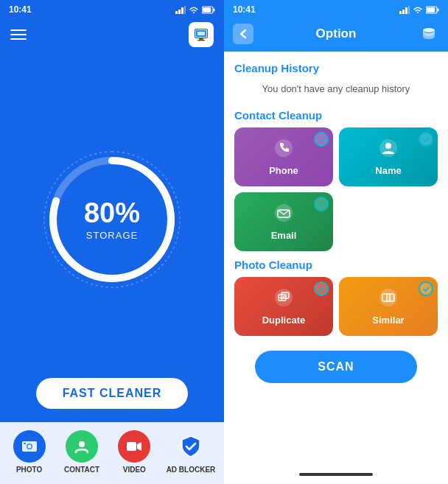 This screenshot has width=448, height=484. I want to click on similar-card-label: Similar, so click(388, 320).